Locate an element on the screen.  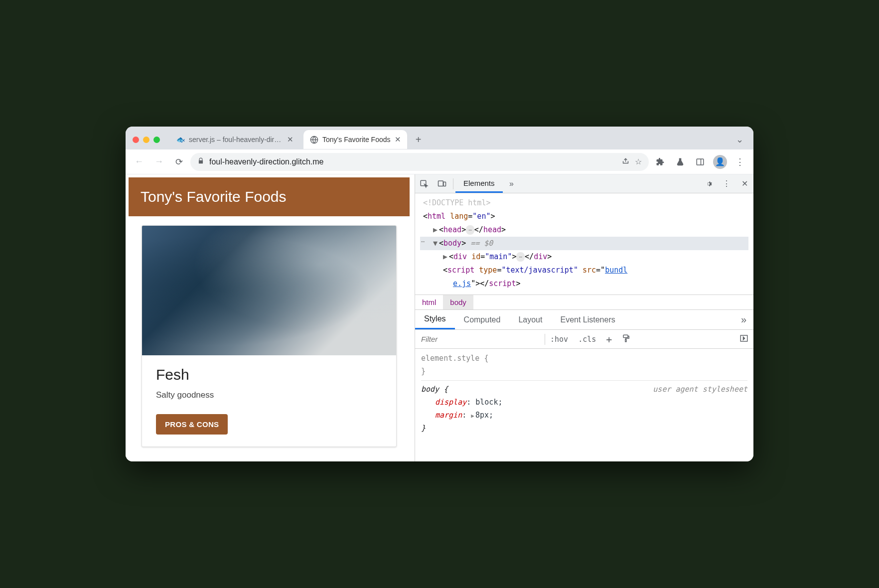
element-style-rule: element.style { is located at coordinates (584, 358).